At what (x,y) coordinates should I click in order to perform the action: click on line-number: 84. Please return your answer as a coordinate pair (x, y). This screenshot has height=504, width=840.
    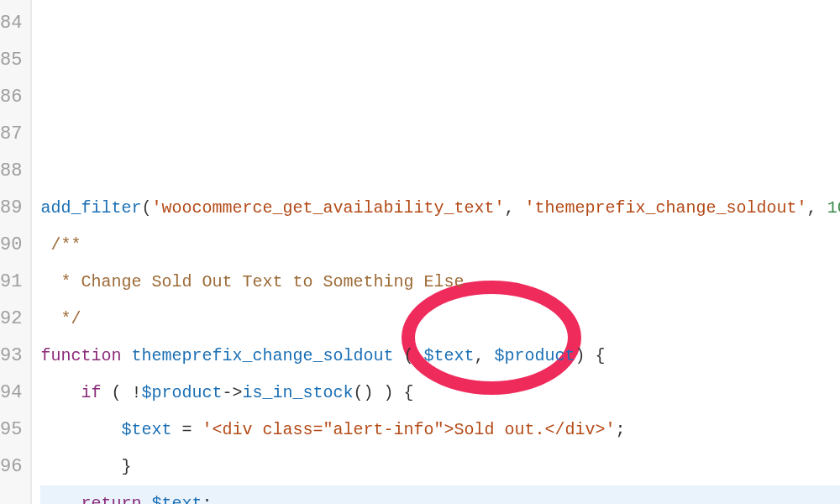
    Looking at the image, I should click on (11, 24).